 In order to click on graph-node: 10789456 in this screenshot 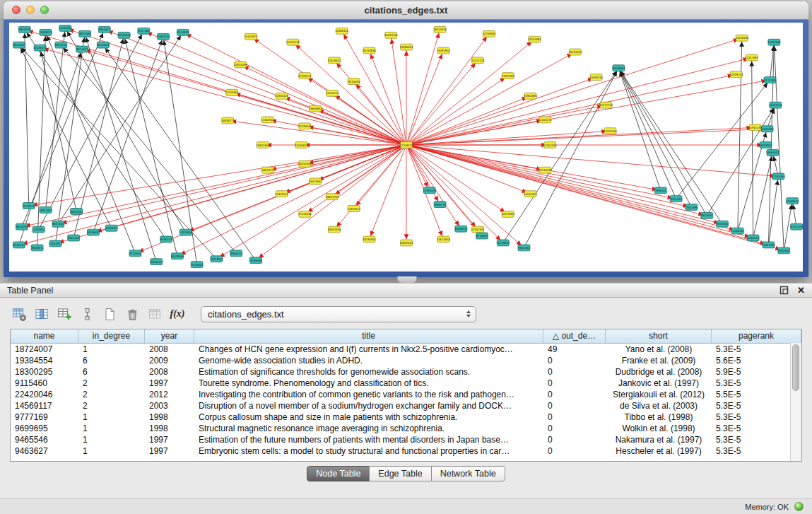, I will do `click(256, 260)`.